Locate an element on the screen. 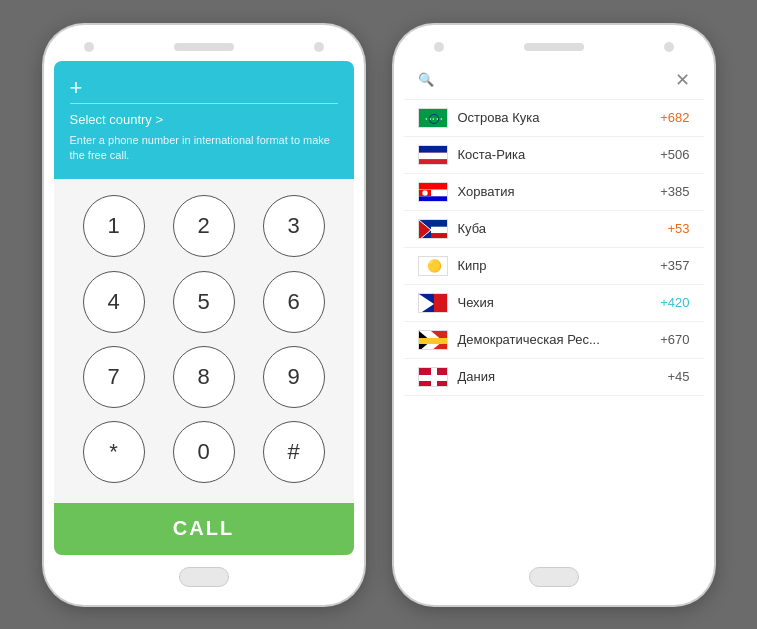 The width and height of the screenshot is (757, 629). country-item: Демократическая Рес...+670 is located at coordinates (554, 340).